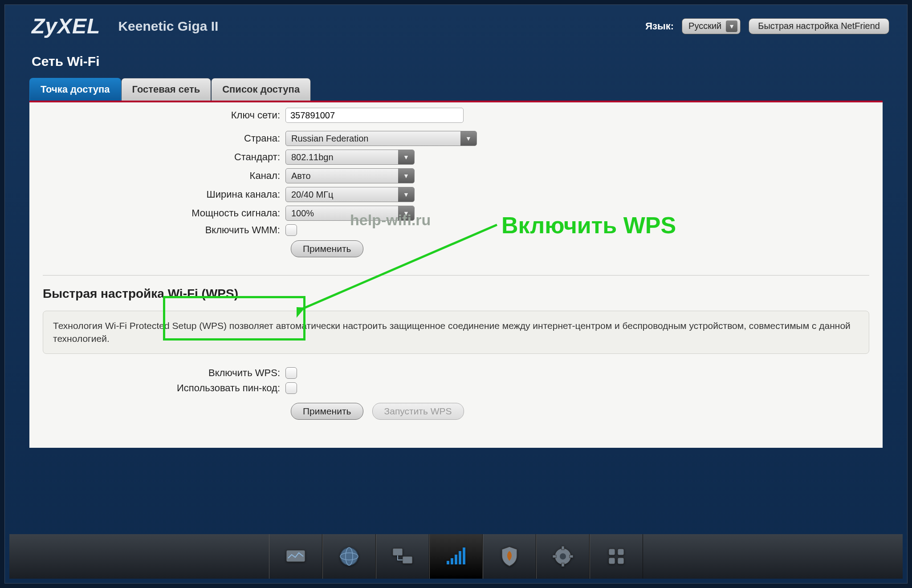 The width and height of the screenshot is (912, 588). Describe the element at coordinates (291, 388) in the screenshot. I see `wps-pin-checkbox` at that location.